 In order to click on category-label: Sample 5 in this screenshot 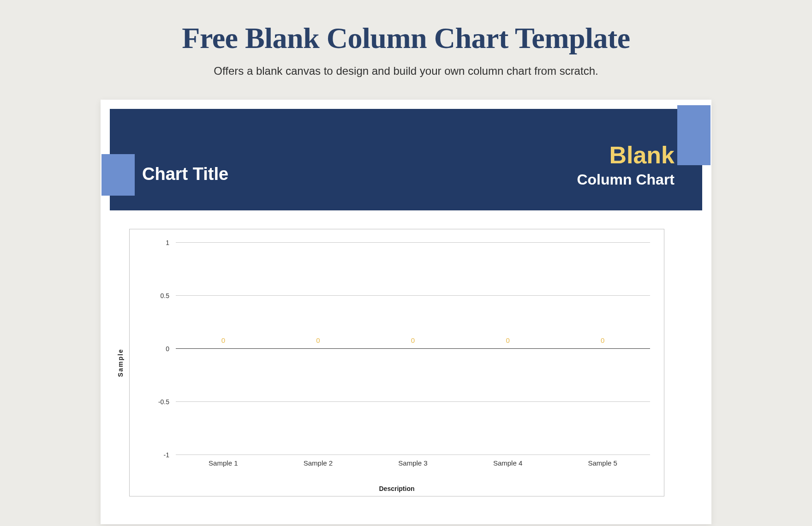, I will do `click(603, 463)`.